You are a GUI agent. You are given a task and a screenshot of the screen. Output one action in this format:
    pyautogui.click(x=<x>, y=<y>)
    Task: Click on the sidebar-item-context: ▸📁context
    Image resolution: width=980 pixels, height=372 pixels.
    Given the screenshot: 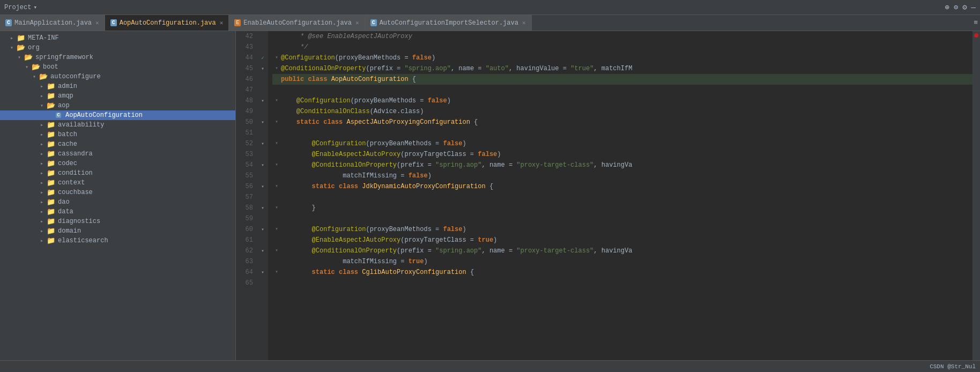 What is the action you would take?
    pyautogui.click(x=118, y=183)
    